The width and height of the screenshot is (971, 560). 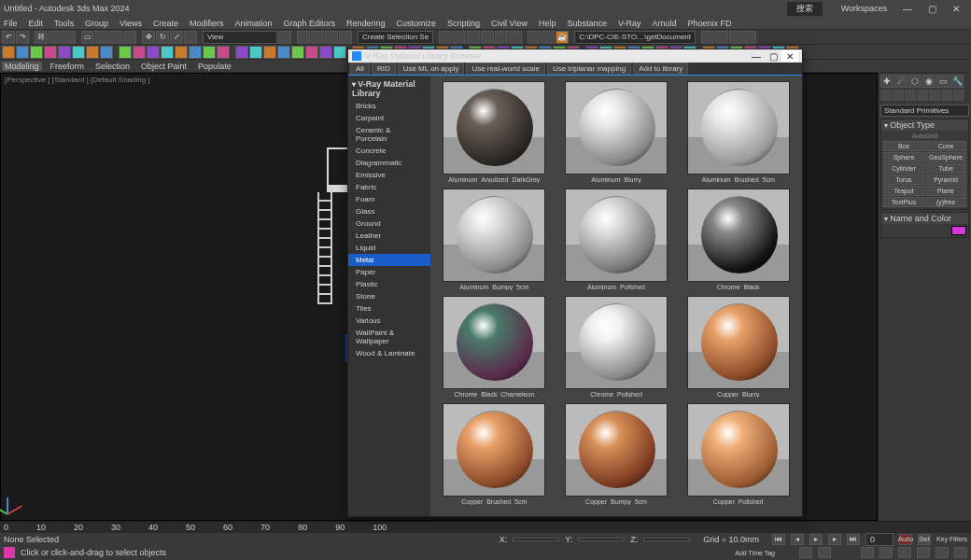 I want to click on material-aluminum_anodized_darkgrey: Aluminum_Anodized_DarkGrey, so click(x=495, y=133).